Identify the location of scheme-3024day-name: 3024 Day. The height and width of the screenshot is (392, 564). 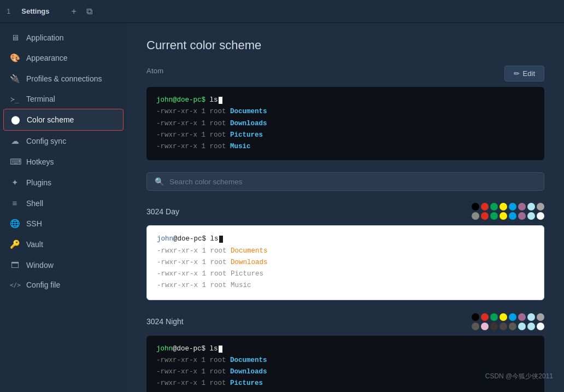
(163, 212).